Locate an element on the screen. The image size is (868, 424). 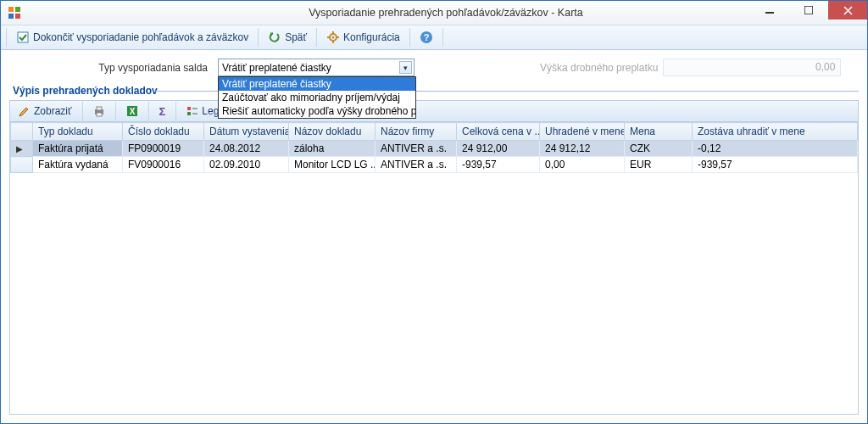
combo-value: Vrátiť preplatené čiastky is located at coordinates (276, 68).